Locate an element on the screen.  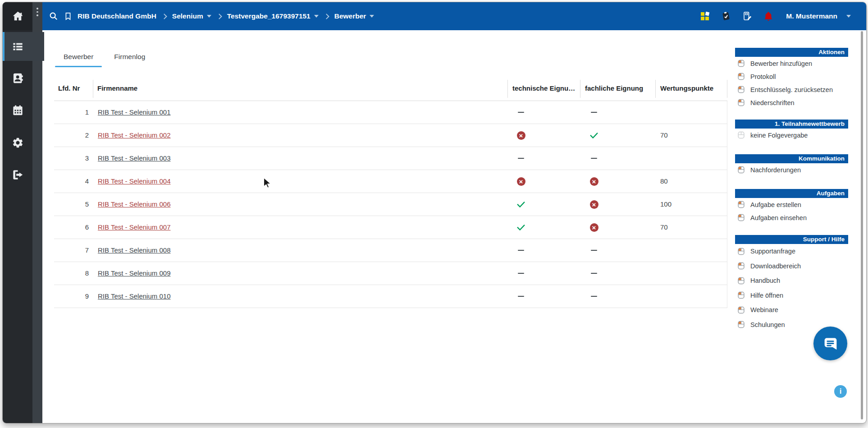
company-link: RIB Test - Selenium 006 is located at coordinates (134, 204).